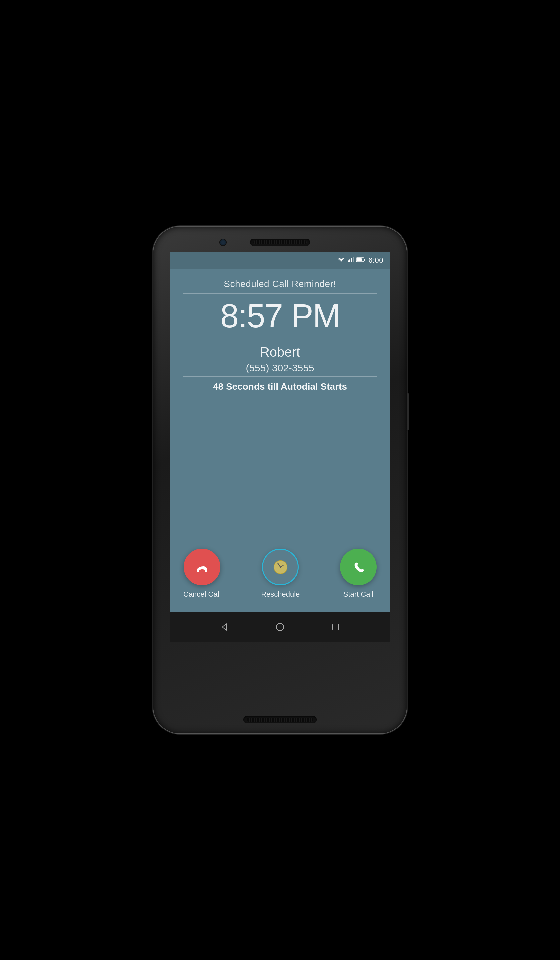 This screenshot has height=960, width=560. I want to click on signal-icon, so click(350, 261).